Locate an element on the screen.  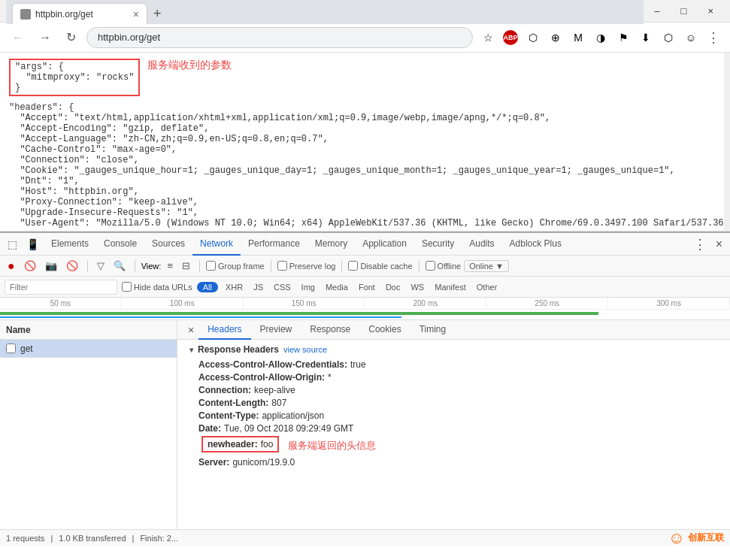
devtools-inspect-icon: ⬚ is located at coordinates (12, 244).